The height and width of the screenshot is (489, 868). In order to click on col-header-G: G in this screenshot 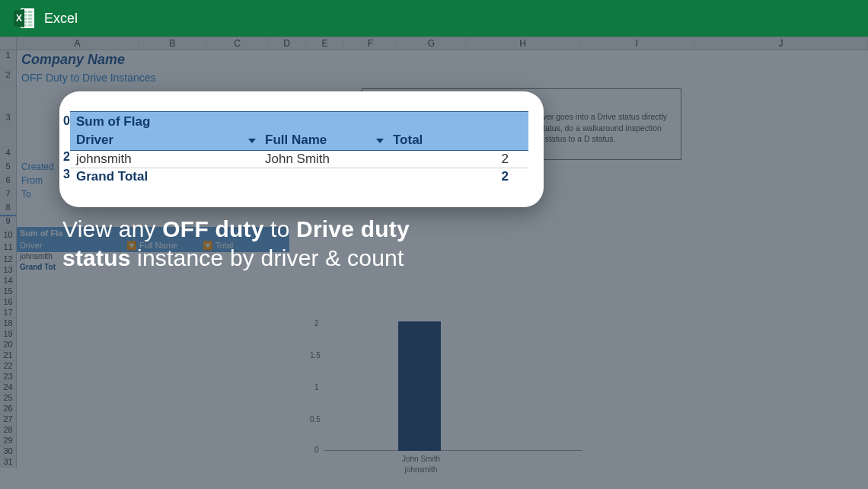, I will do `click(432, 43)`.